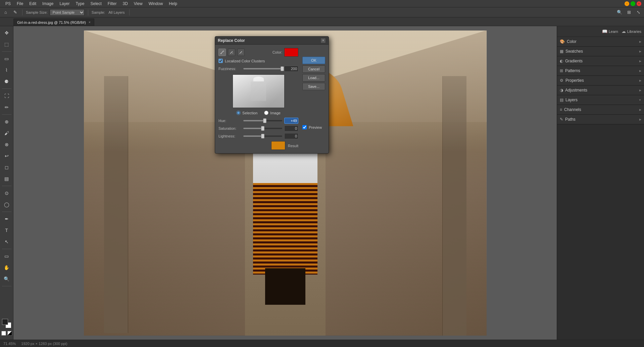 The height and width of the screenshot is (347, 644). I want to click on menu-ps: PS, so click(8, 4).